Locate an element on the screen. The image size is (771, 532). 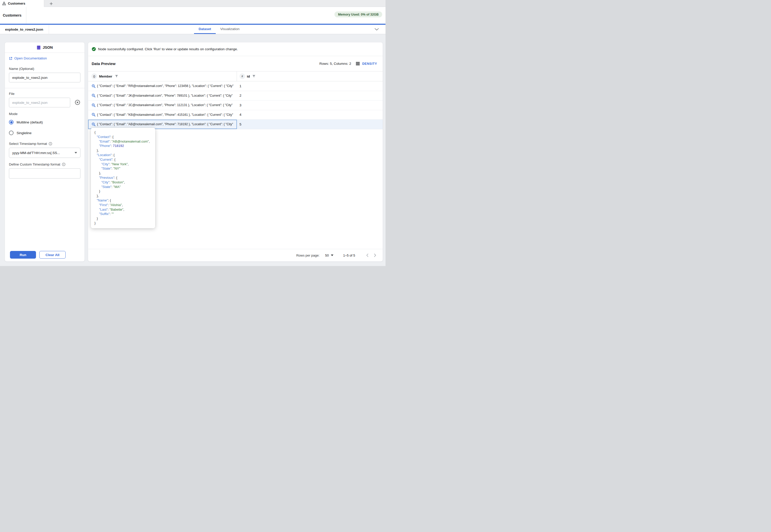
radio-multiline: Multiline (default) is located at coordinates (45, 122).